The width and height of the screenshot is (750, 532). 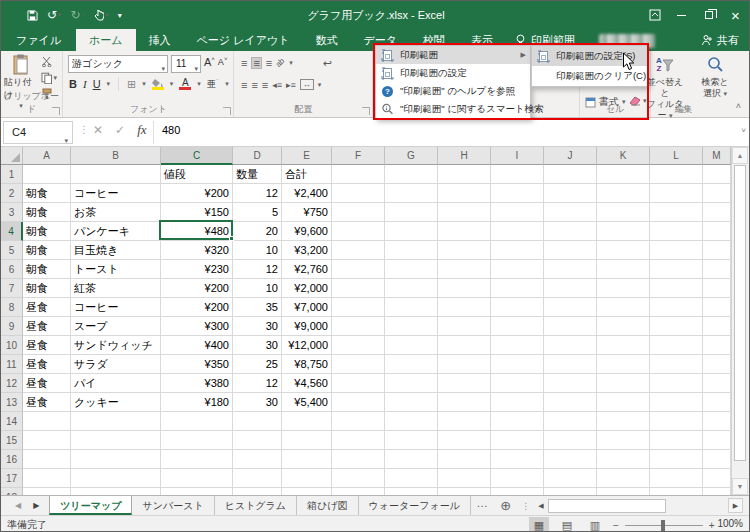 What do you see at coordinates (307, 326) in the screenshot?
I see `cell: ¥9,000` at bounding box center [307, 326].